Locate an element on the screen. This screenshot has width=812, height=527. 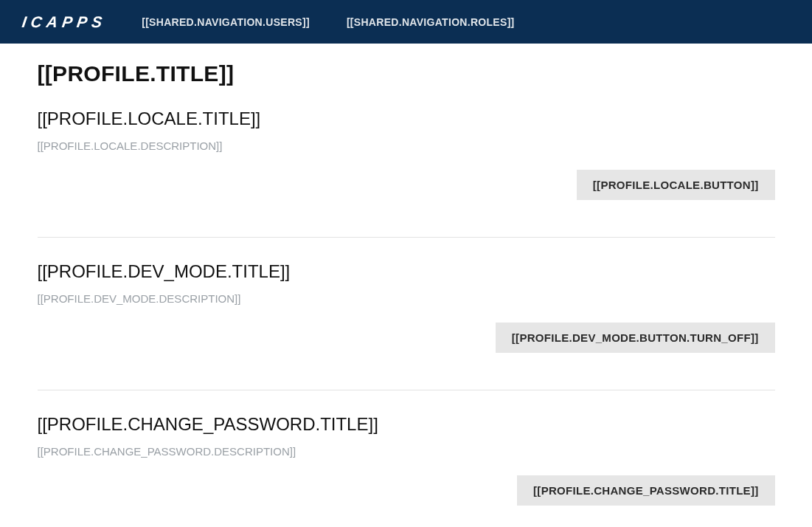
logo: ICAPPS is located at coordinates (64, 22).